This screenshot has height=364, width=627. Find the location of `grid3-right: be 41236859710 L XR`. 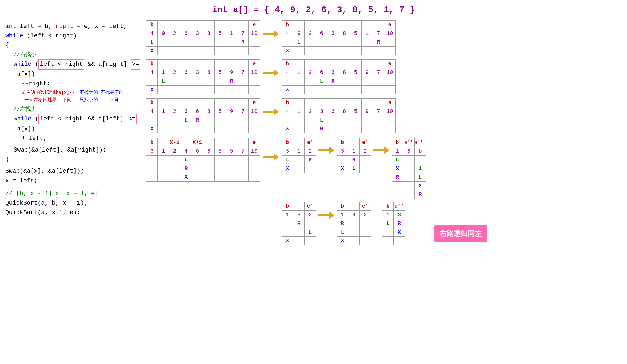

grid3-right: be 41236859710 L XR is located at coordinates (339, 116).